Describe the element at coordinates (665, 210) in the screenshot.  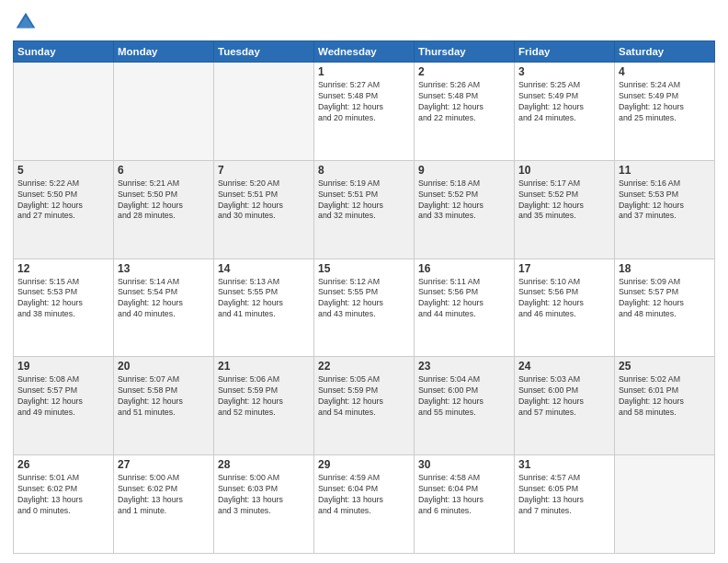
I see `calendar-cell: 11Sunrise: 5:16 AMSunset: 5:53 PMDayligh…` at that location.